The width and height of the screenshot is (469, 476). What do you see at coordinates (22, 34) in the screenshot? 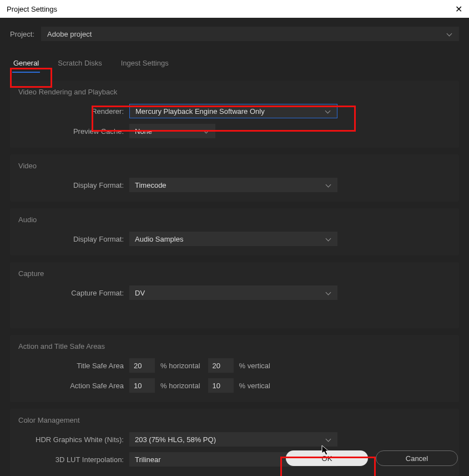
I see `project-label: Project:` at bounding box center [22, 34].